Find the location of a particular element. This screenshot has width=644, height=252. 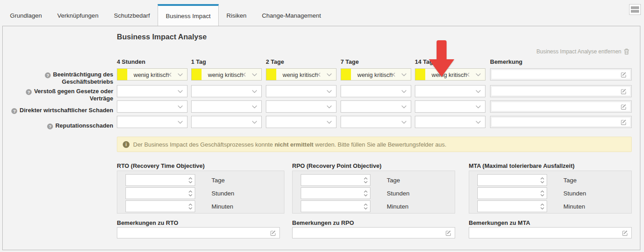

rating-select-1-tag: wenig kritisch is located at coordinates (226, 74).